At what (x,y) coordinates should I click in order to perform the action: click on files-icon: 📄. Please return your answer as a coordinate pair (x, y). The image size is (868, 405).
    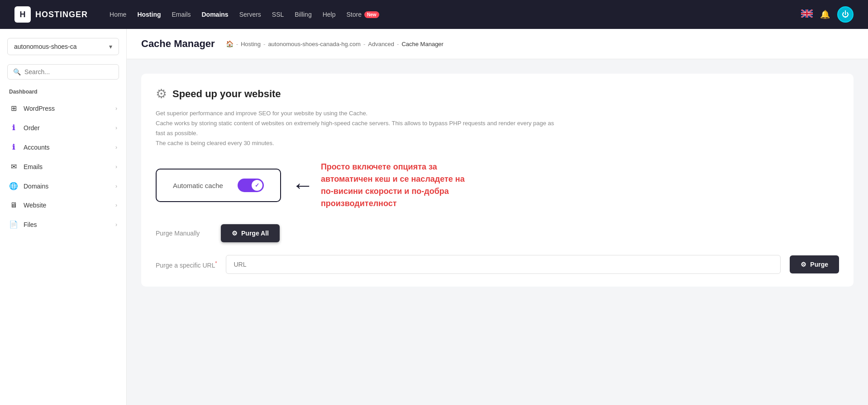
    Looking at the image, I should click on (14, 224).